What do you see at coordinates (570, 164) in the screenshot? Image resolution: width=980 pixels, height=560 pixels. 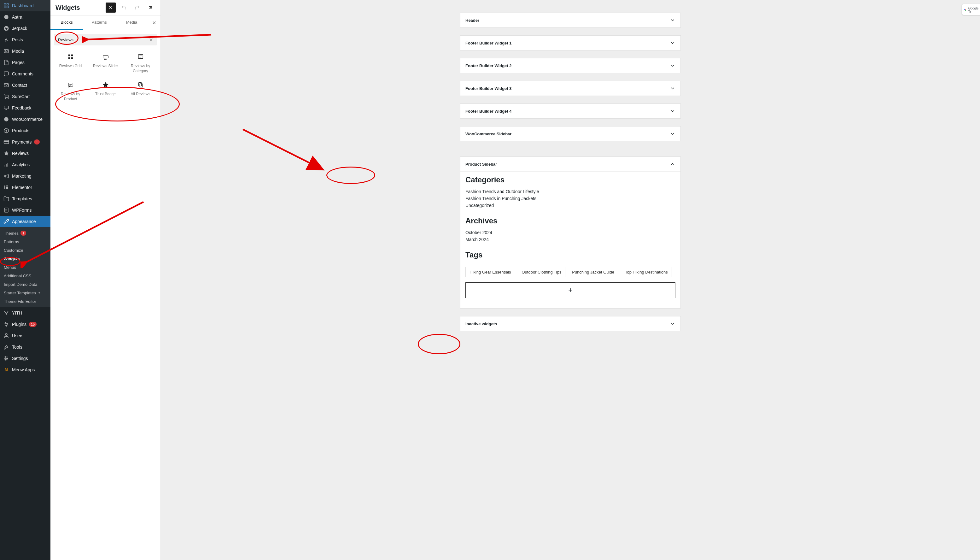 I see `widget-area-header: Product Sidebar` at bounding box center [570, 164].